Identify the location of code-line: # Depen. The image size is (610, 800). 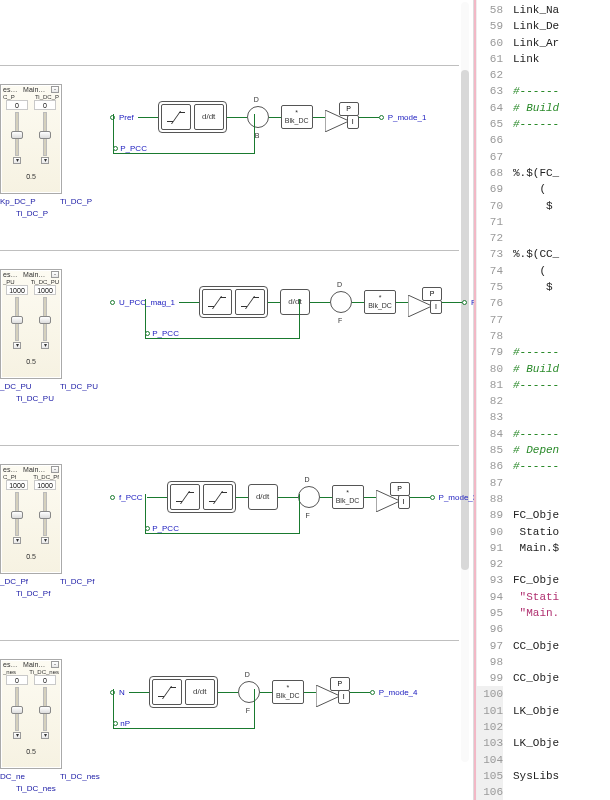
(562, 450).